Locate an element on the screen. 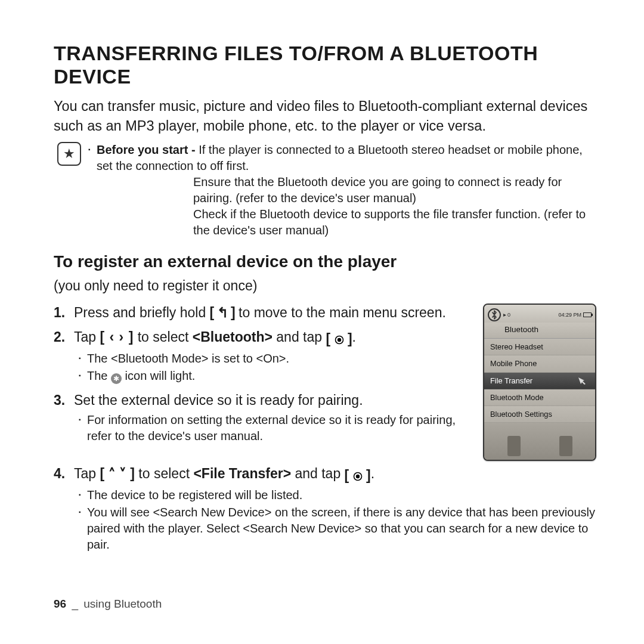  device-menu-item: Mobile Phone is located at coordinates (540, 364).